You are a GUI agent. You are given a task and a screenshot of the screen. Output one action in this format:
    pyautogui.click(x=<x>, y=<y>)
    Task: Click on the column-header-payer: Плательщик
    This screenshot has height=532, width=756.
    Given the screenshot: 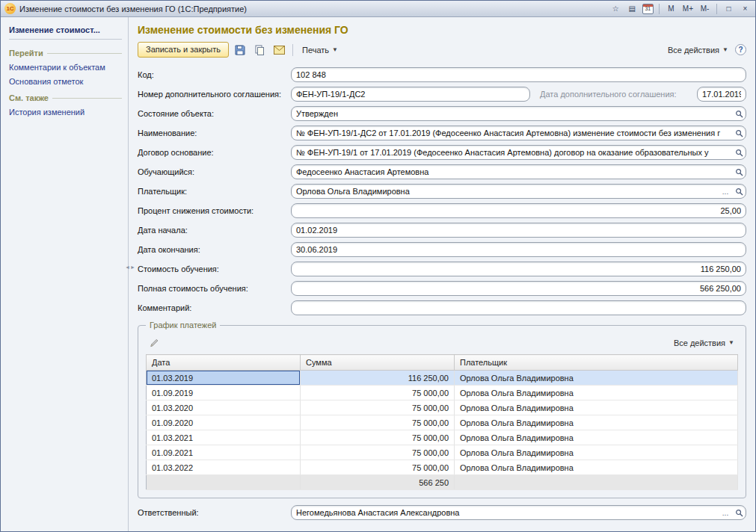 What is the action you would take?
    pyautogui.click(x=597, y=363)
    